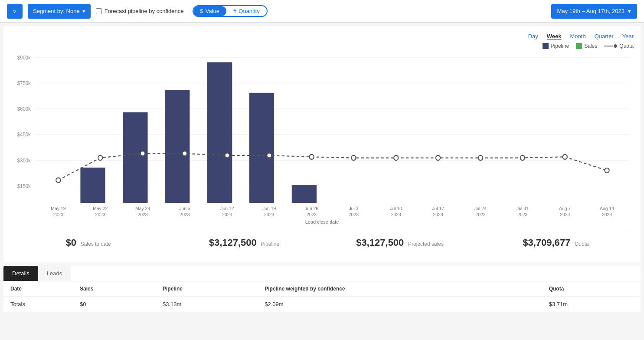 The width and height of the screenshot is (644, 340). I want to click on svg-text: Jun 26, so click(311, 208).